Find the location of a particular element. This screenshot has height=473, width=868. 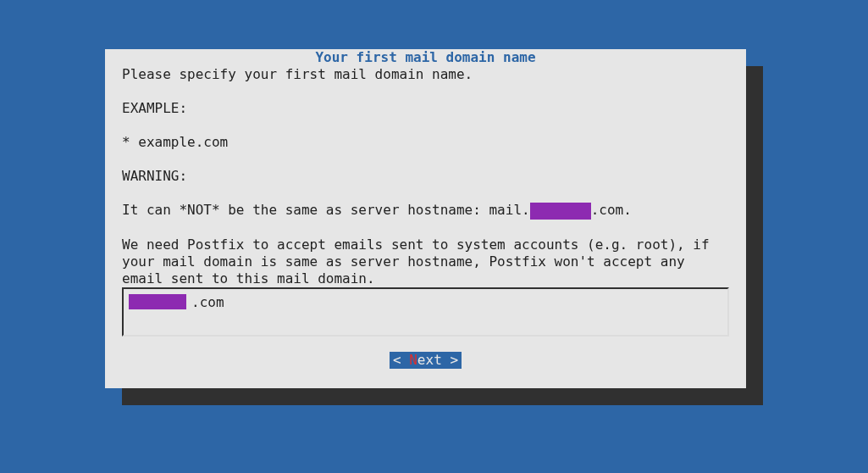

warning-line: It can *NOT* be the same as server hostn… is located at coordinates (377, 210).